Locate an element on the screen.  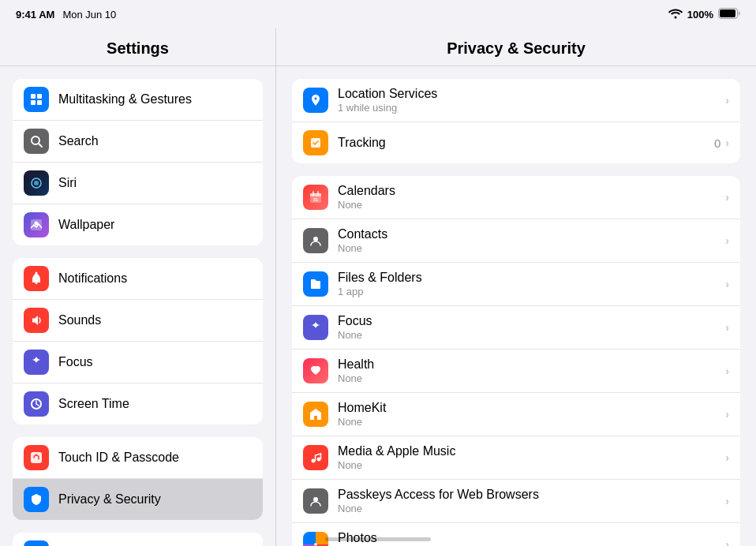
siri-icon is located at coordinates (36, 183).